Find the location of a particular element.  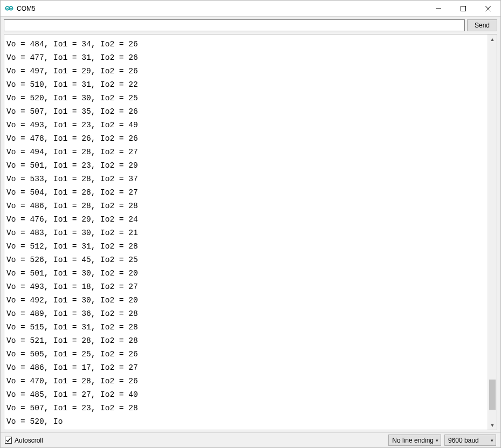

serial-line: Vo = 476, Io1 = 29, Io2 = 24 is located at coordinates (246, 220).